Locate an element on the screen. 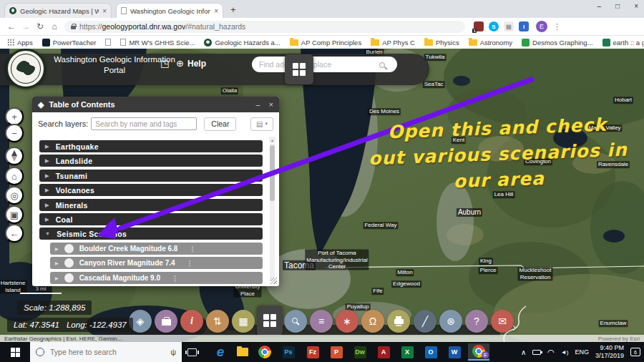 Image resolution: width=644 pixels, height=362 pixels. bookmark-item is located at coordinates (108, 42).